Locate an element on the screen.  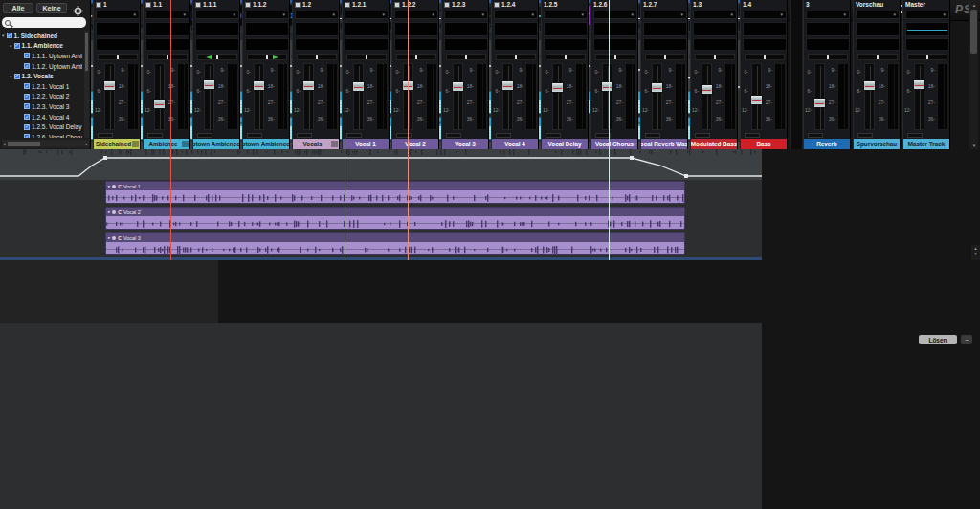
filter-all-button: Alle is located at coordinates (18, 8).